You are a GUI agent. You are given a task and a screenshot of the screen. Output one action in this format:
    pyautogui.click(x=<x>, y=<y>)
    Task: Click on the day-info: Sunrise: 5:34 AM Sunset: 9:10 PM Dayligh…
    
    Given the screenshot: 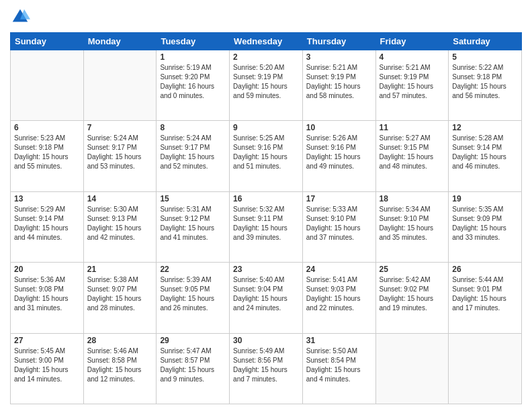 What is the action you would take?
    pyautogui.click(x=412, y=224)
    